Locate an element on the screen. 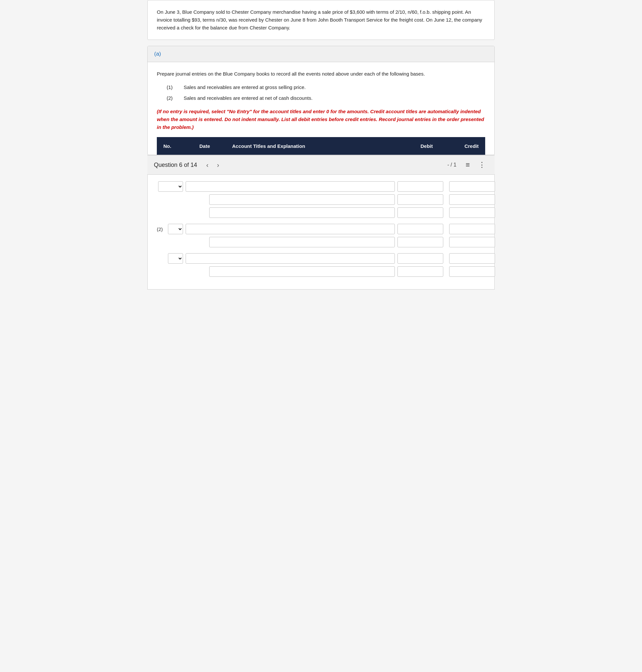 This screenshot has width=642, height=672. instruction-main: Prepare journal entries on the Blue Comp… is located at coordinates (321, 74).